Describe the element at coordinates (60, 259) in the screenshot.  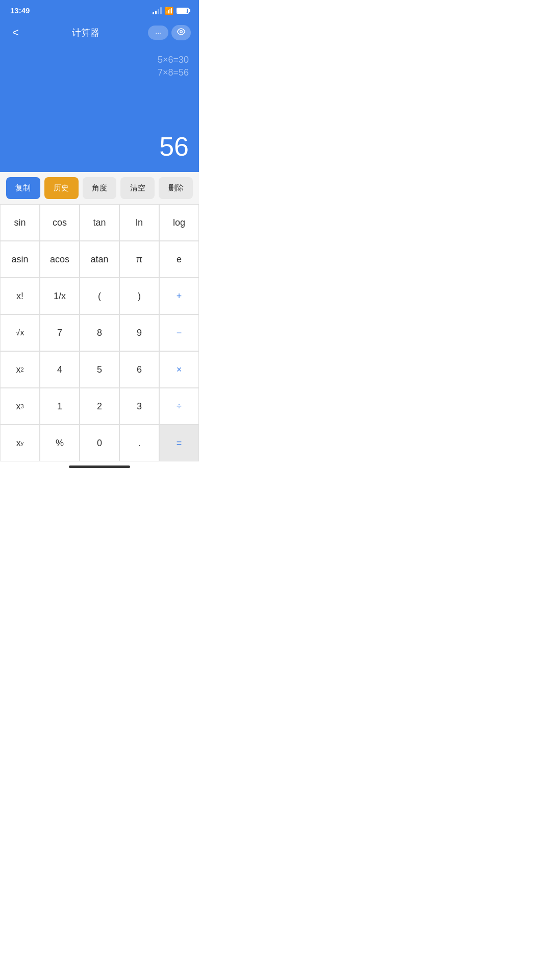
I see `key-acos: acos` at that location.